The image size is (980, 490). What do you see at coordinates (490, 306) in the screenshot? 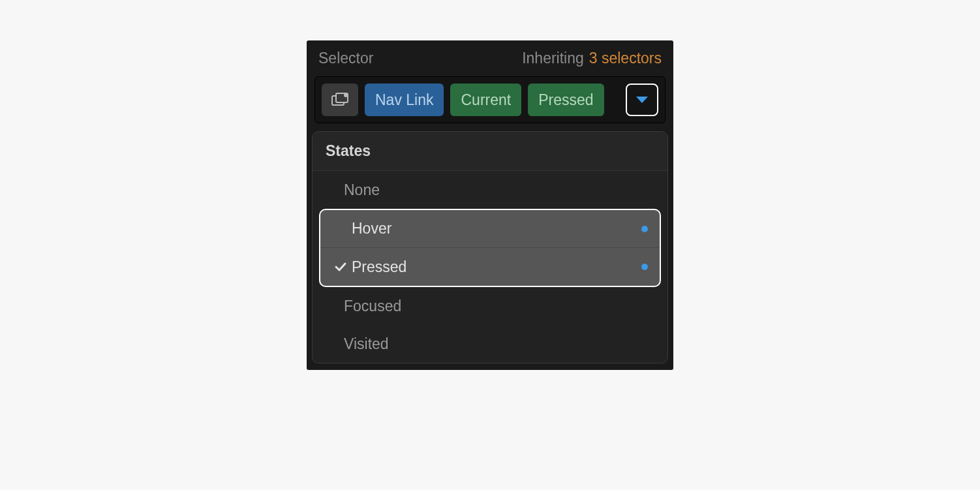
I see `state-option-focused: Focused` at bounding box center [490, 306].